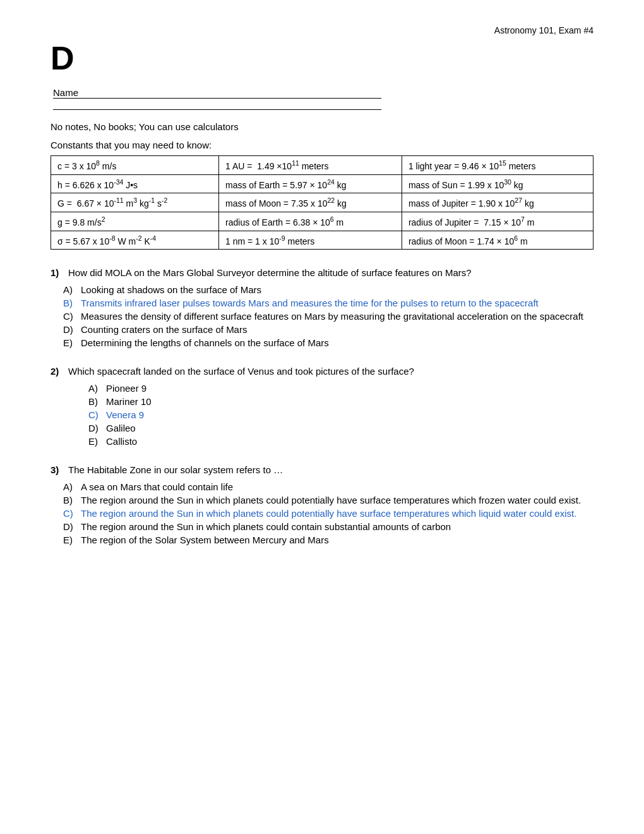 This screenshot has width=644, height=834. What do you see at coordinates (126, 388) in the screenshot?
I see `answer-text: Pioneer 9` at bounding box center [126, 388].